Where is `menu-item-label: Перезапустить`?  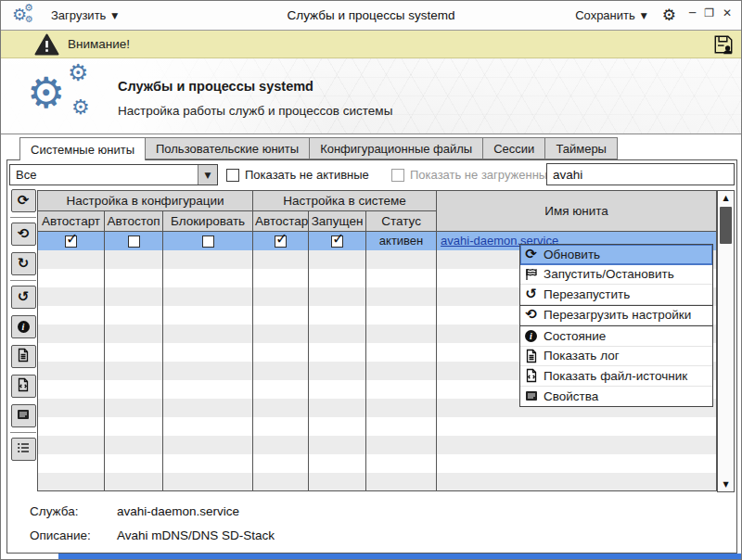 menu-item-label: Перезапустить is located at coordinates (586, 295).